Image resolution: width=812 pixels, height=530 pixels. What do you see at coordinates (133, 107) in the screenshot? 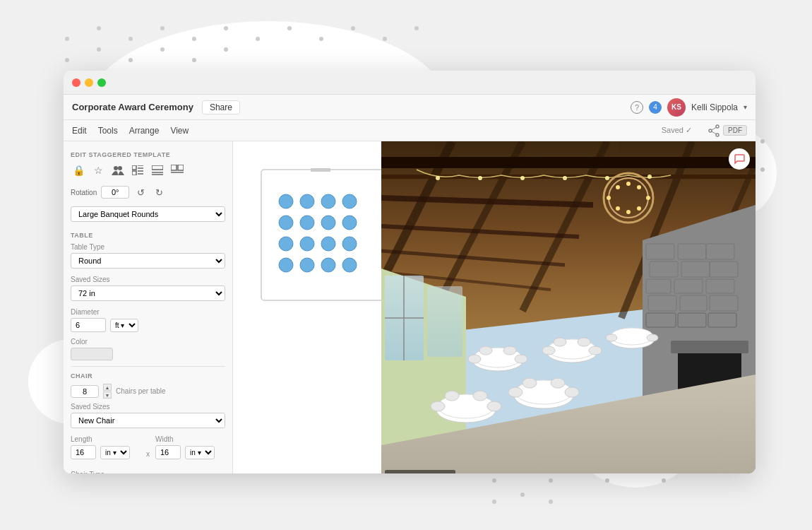
I see `app-title: Corporate Award Ceremony` at bounding box center [133, 107].